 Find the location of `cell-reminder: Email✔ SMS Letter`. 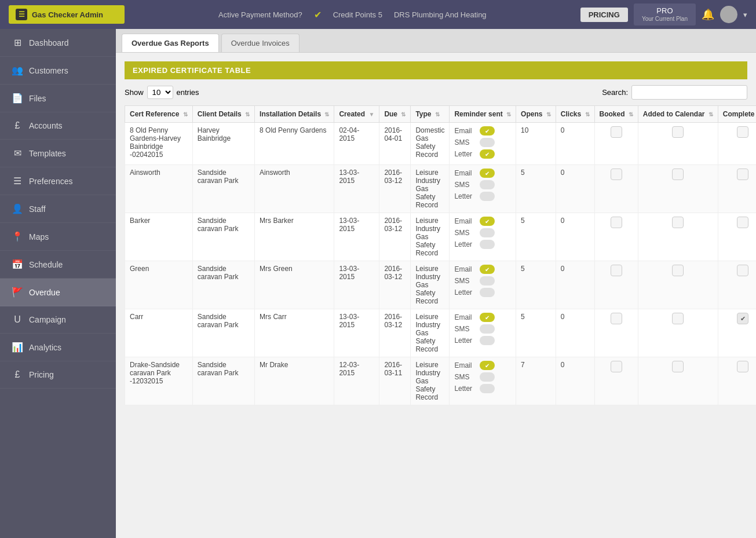

cell-reminder: Email✔ SMS Letter is located at coordinates (483, 334).